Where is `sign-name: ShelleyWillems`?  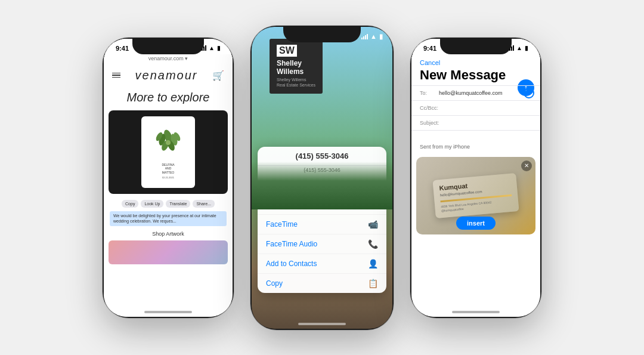 sign-name: ShelleyWillems is located at coordinates (296, 68).